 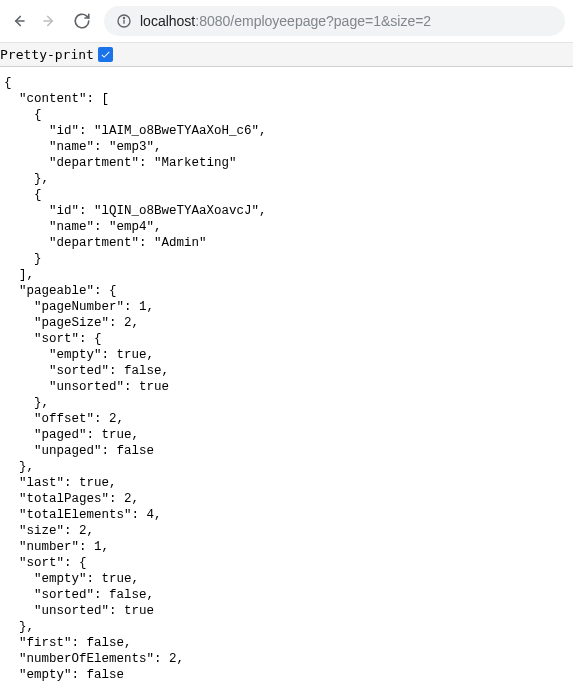 What do you see at coordinates (168, 21) in the screenshot?
I see `url-host: localhost` at bounding box center [168, 21].